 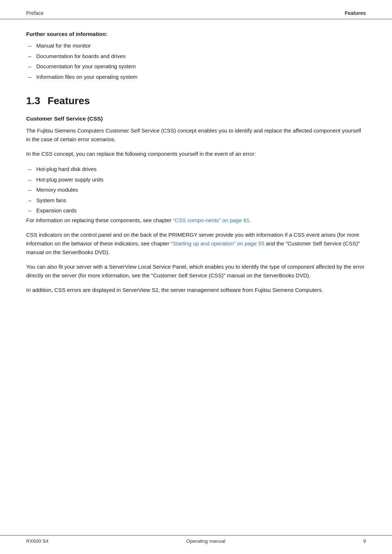 I want to click on css-para2: In the CSS concept, you can replace the …, so click(x=196, y=154).